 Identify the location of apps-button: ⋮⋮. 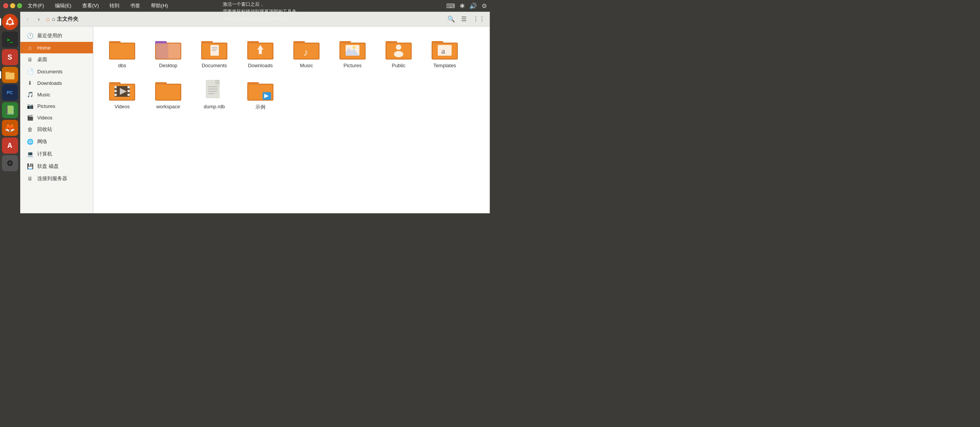
(479, 19).